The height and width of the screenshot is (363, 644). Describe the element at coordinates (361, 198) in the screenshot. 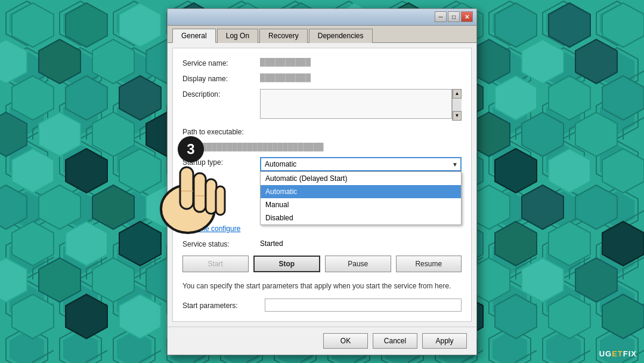

I see `startup-type-dropdown: Automatic (Delayed Start) Automatic Manu…` at that location.